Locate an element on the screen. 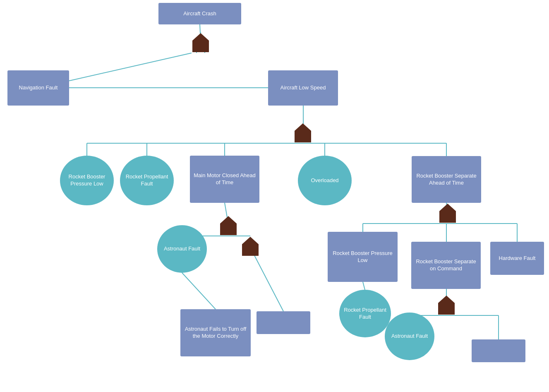 This screenshot has height=392, width=549. node-aircraft-low-speed: Aircraft Low Speed is located at coordinates (303, 88).